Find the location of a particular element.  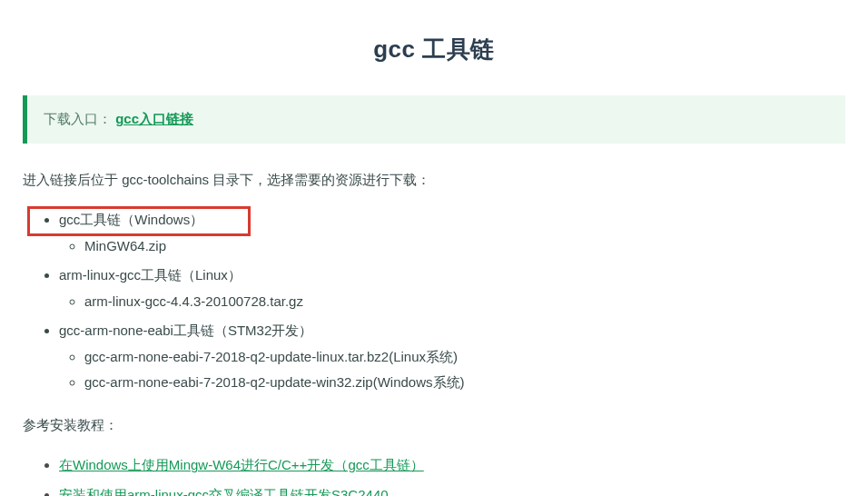

list-item: 在Windows上使用Mingw-W64进行C/C++开发（gcc工具链） is located at coordinates (452, 465).